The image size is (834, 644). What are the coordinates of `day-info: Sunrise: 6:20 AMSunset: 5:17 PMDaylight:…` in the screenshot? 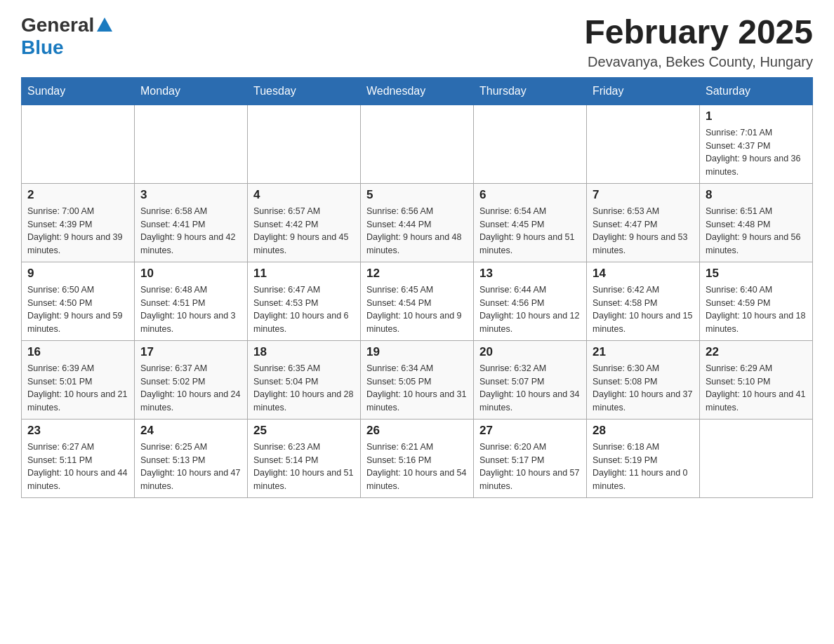 It's located at (530, 467).